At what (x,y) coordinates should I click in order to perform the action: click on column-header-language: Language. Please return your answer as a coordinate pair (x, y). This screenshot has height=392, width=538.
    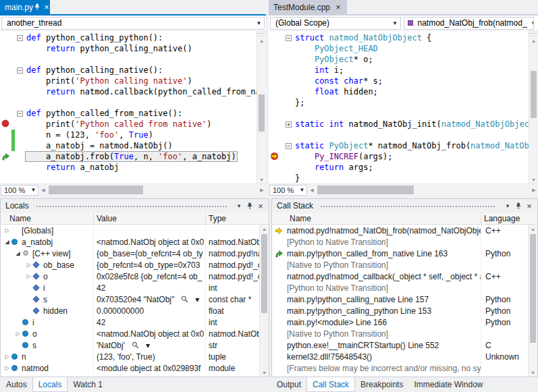
    Looking at the image, I should click on (509, 219).